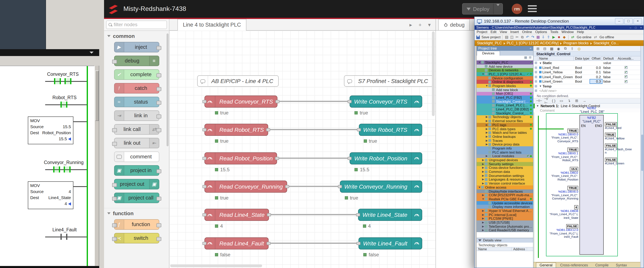 The image size is (644, 268). I want to click on menu-item: Help, so click(580, 32).